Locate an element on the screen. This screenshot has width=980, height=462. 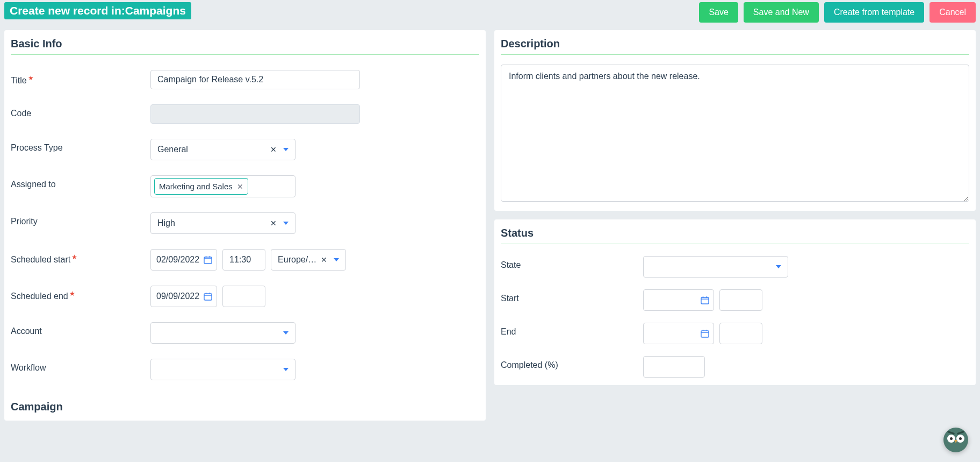
row-code: Code is located at coordinates (245, 114).